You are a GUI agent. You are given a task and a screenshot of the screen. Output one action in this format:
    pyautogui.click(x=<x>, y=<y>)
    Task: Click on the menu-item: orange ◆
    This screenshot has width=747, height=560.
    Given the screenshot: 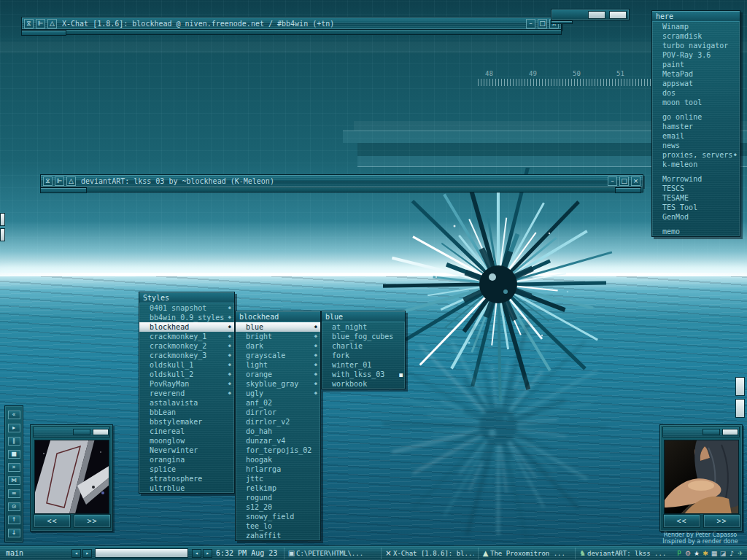 What is the action you would take?
    pyautogui.click(x=278, y=375)
    